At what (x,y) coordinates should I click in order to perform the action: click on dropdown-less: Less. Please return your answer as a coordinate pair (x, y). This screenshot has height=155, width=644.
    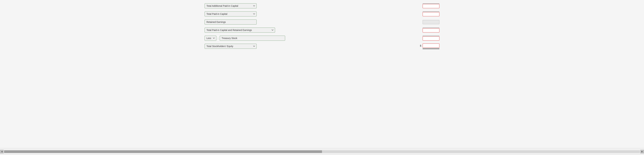
    Looking at the image, I should click on (210, 38).